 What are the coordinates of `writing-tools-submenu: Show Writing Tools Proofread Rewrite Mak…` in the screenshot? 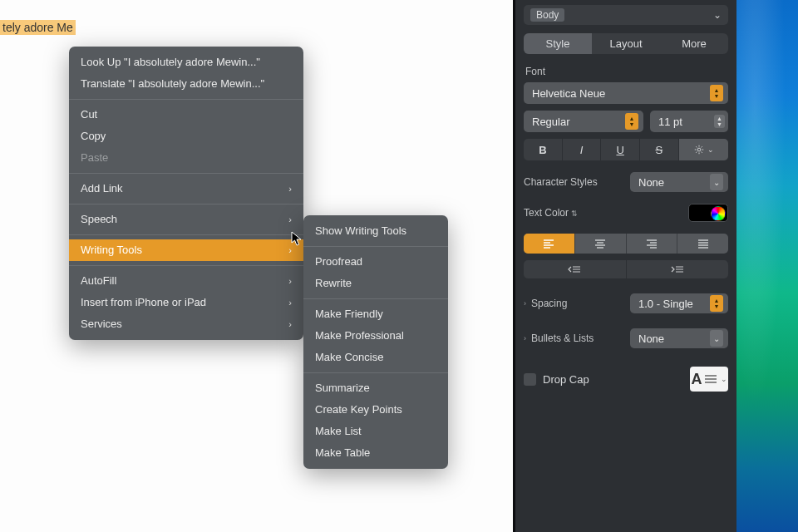 It's located at (376, 342).